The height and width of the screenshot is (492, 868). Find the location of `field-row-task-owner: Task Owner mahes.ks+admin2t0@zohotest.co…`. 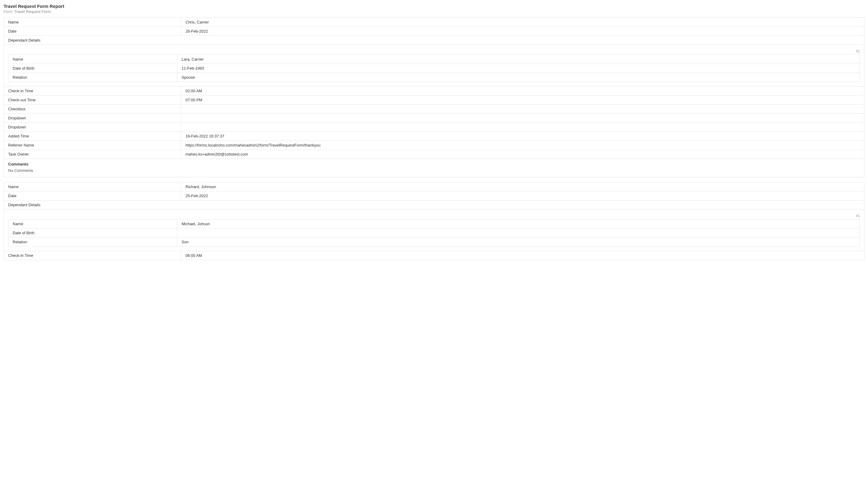

field-row-task-owner: Task Owner mahes.ks+admin2t0@zohotest.co… is located at coordinates (434, 154).